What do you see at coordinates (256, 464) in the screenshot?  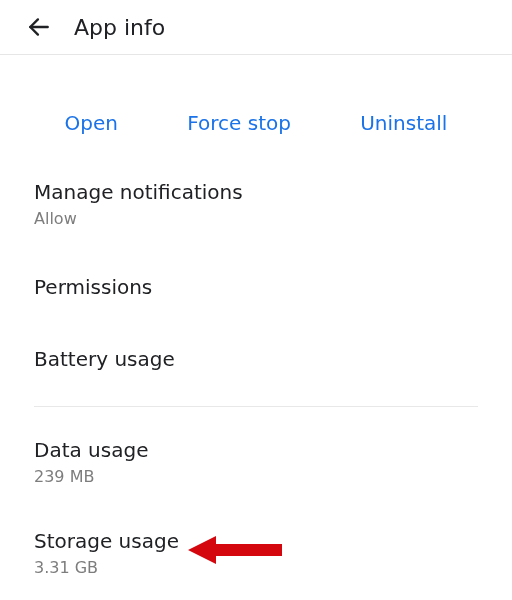 I see `data-usage-item: Data usage 239 MB` at bounding box center [256, 464].